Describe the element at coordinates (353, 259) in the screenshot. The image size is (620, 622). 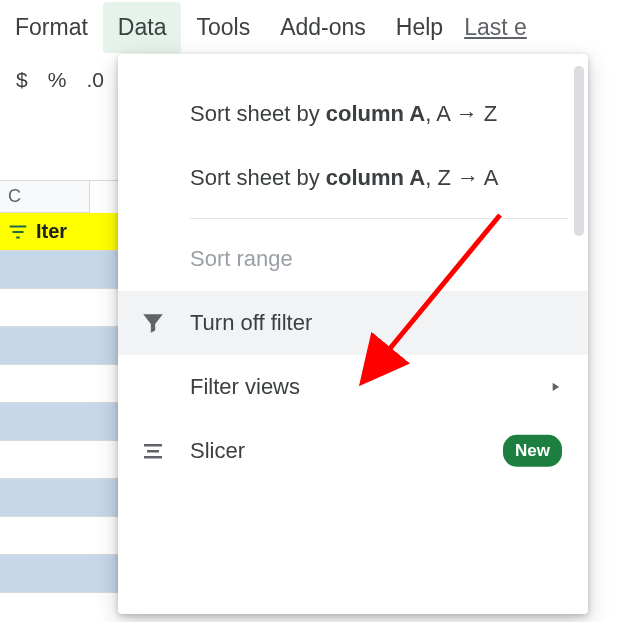
I see `menu-sort-range: Sort range` at that location.